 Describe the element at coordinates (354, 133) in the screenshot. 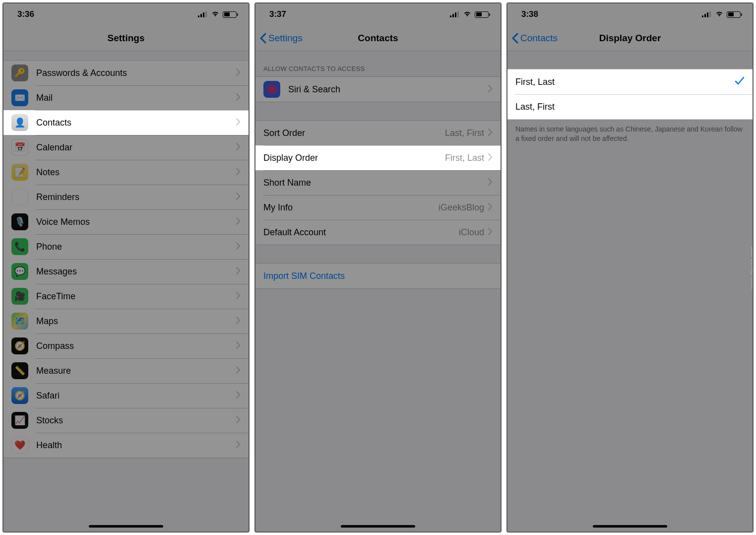

I see `row-label: Sort Order` at that location.